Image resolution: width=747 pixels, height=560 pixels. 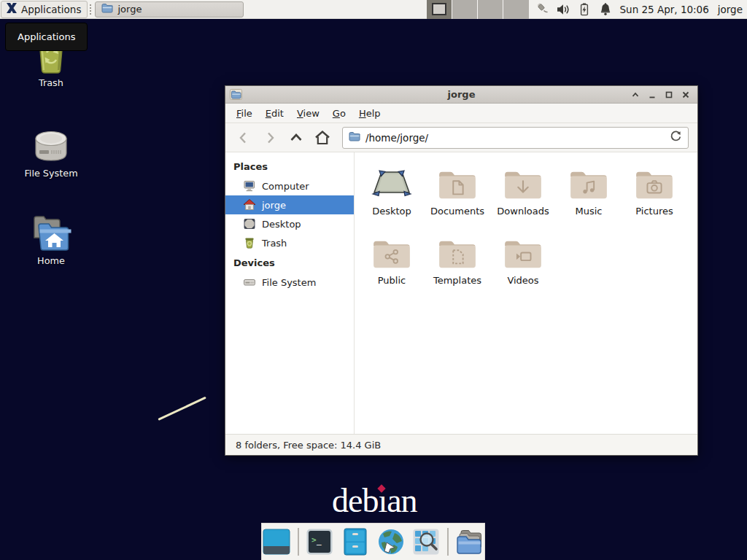 I want to click on user-menu: jorge, so click(x=730, y=9).